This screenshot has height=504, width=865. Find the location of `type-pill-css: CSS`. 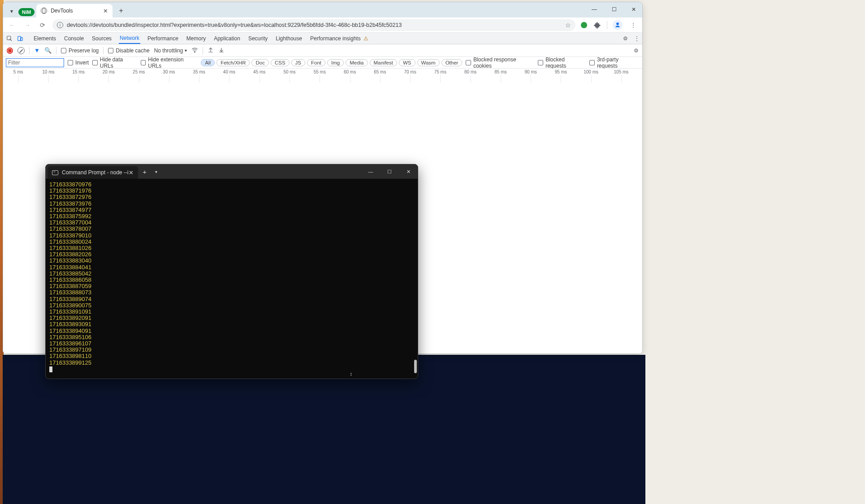

type-pill-css: CSS is located at coordinates (280, 63).